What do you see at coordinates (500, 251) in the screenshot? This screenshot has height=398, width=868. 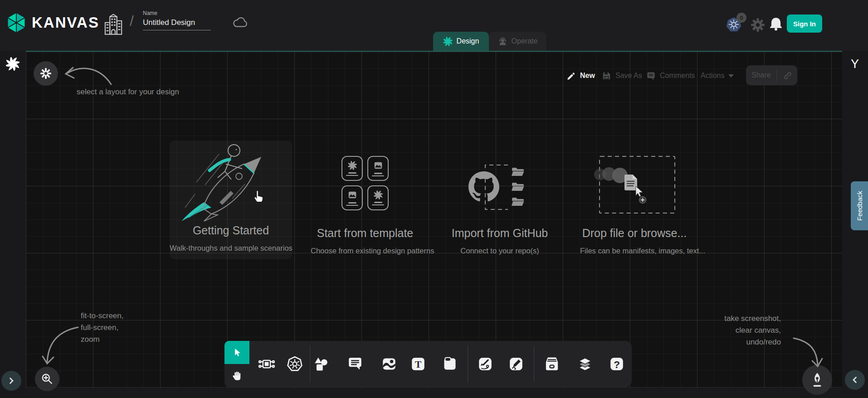 I see `card-subtitle: Connect to your repo(s)` at bounding box center [500, 251].